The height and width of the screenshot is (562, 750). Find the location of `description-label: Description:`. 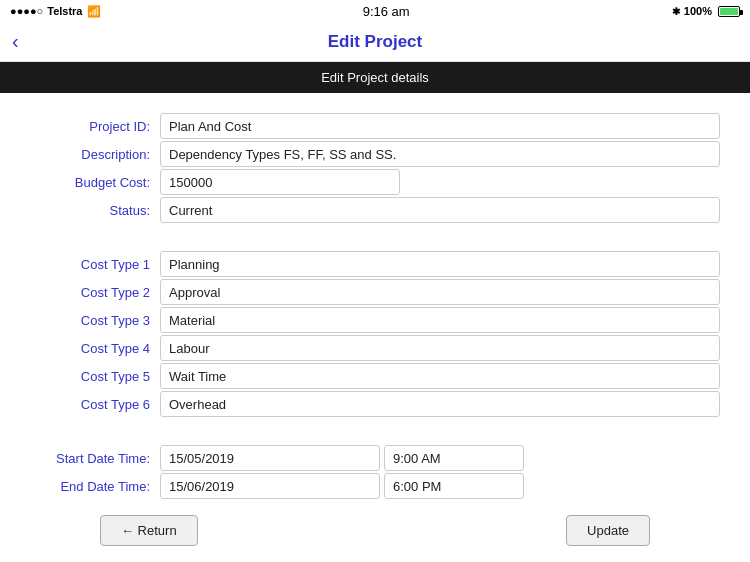

description-label: Description: is located at coordinates (95, 154).